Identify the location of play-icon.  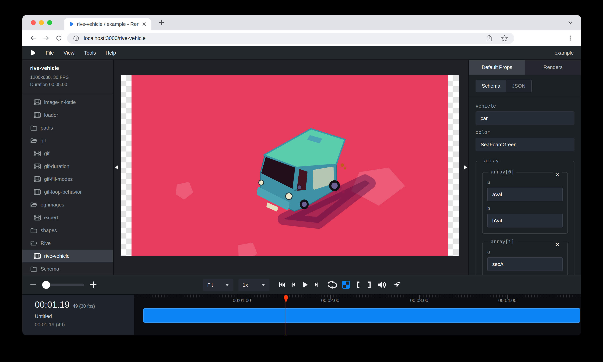
(305, 285).